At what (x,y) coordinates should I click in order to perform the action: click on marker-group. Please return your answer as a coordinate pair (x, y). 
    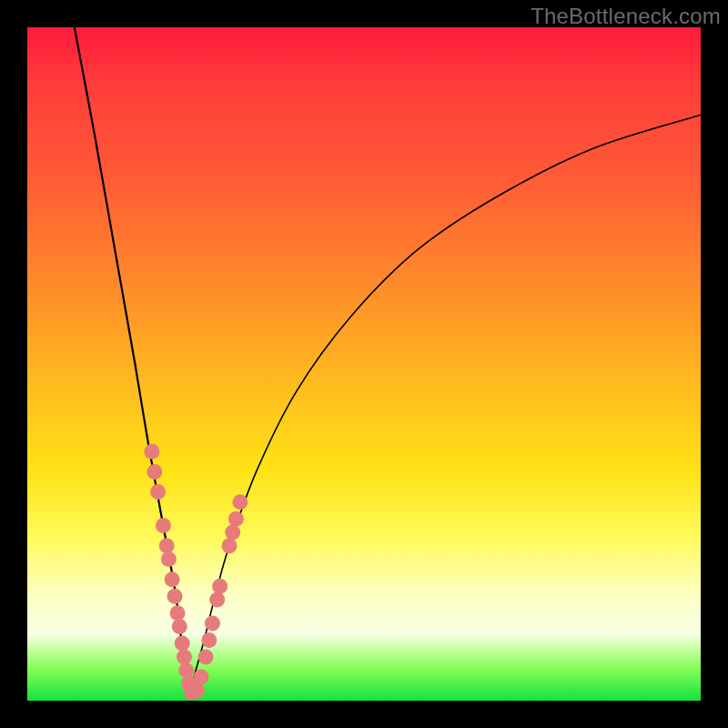
    Looking at the image, I should click on (196, 572).